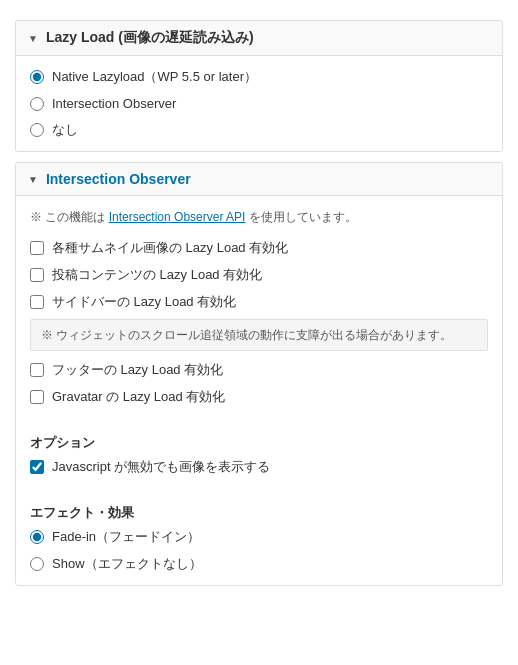 The height and width of the screenshot is (665, 518). Describe the element at coordinates (259, 419) in the screenshot. I see `separator1` at that location.